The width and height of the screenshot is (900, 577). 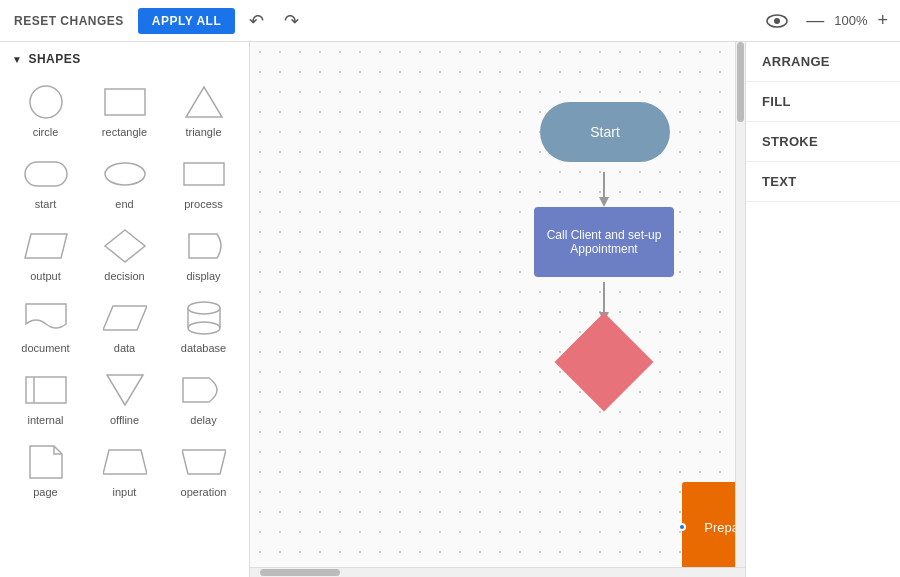 What do you see at coordinates (815, 20) in the screenshot?
I see `zoom-out-button: —` at bounding box center [815, 20].